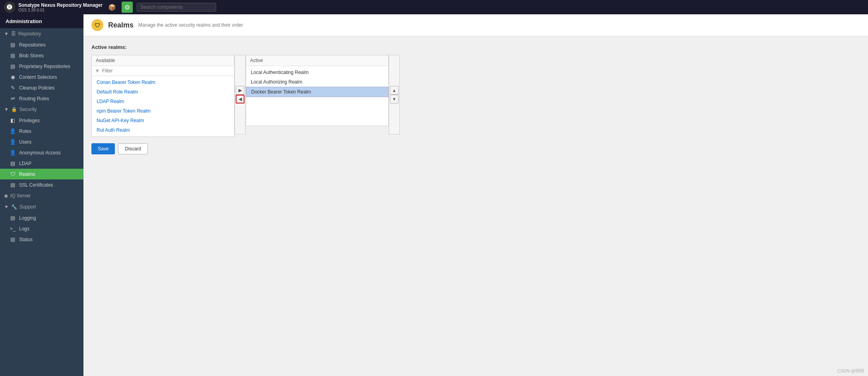 This screenshot has height=376, width=868. Describe the element at coordinates (13, 66) in the screenshot. I see `proprietary-repositories-icon: ▤` at that location.